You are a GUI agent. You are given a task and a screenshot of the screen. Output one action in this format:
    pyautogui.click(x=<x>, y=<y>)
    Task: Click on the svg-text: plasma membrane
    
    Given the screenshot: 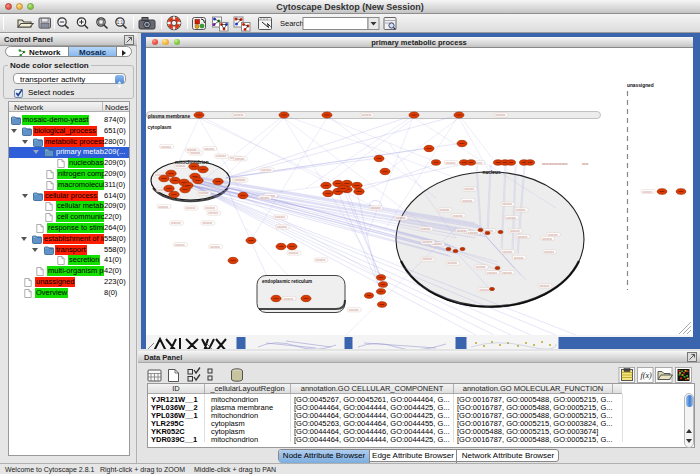 What is the action you would take?
    pyautogui.click(x=169, y=116)
    